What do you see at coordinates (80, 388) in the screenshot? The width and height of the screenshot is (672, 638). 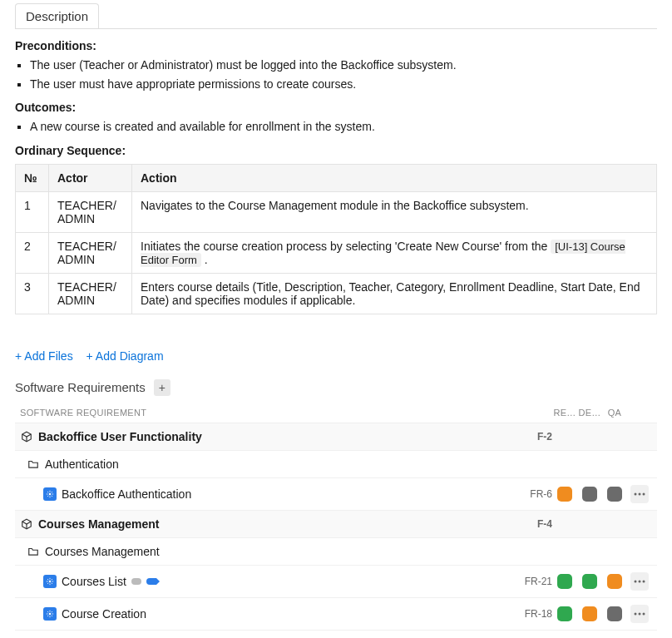 I see `software-requirements-title: Software Requirements` at bounding box center [80, 388].